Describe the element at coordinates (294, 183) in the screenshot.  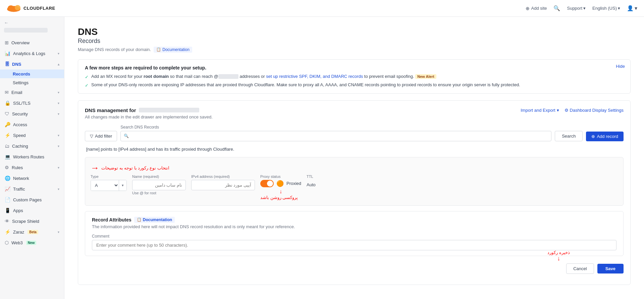
I see `proxy-label: Proxied` at that location.